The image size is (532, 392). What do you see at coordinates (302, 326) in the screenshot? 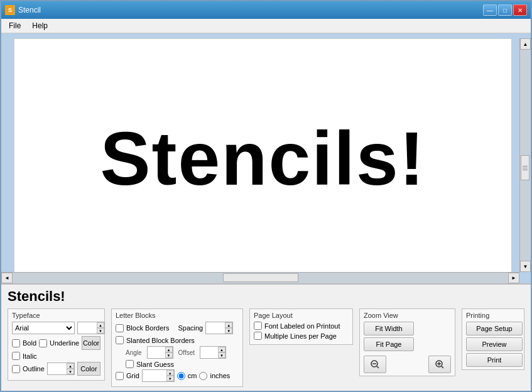
I see `font-labeled-label: Font Labeled on Printout` at bounding box center [302, 326].